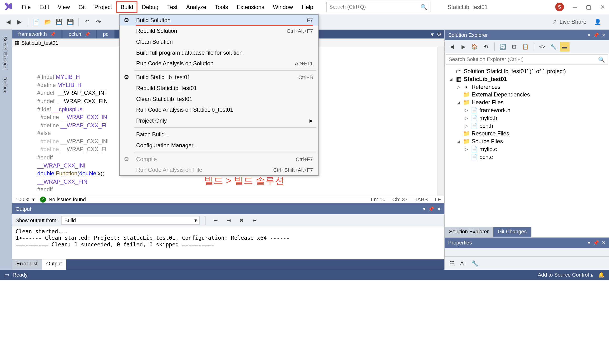  Describe the element at coordinates (219, 31) in the screenshot. I see `menu-item-rebuild-solution: Rebuild SolutionCtrl+Alt+F7` at that location.